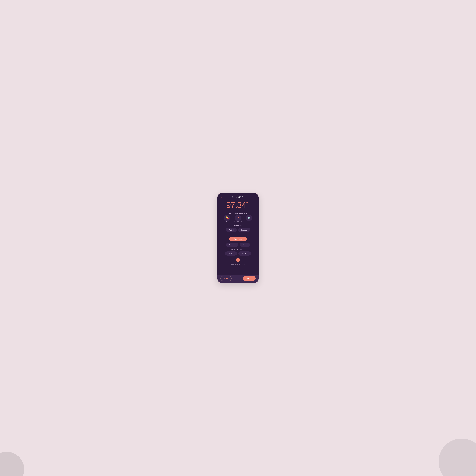 This screenshot has height=476, width=476. Describe the element at coordinates (238, 254) in the screenshot. I see `ovulation-buttons: Positive Negative` at that location.